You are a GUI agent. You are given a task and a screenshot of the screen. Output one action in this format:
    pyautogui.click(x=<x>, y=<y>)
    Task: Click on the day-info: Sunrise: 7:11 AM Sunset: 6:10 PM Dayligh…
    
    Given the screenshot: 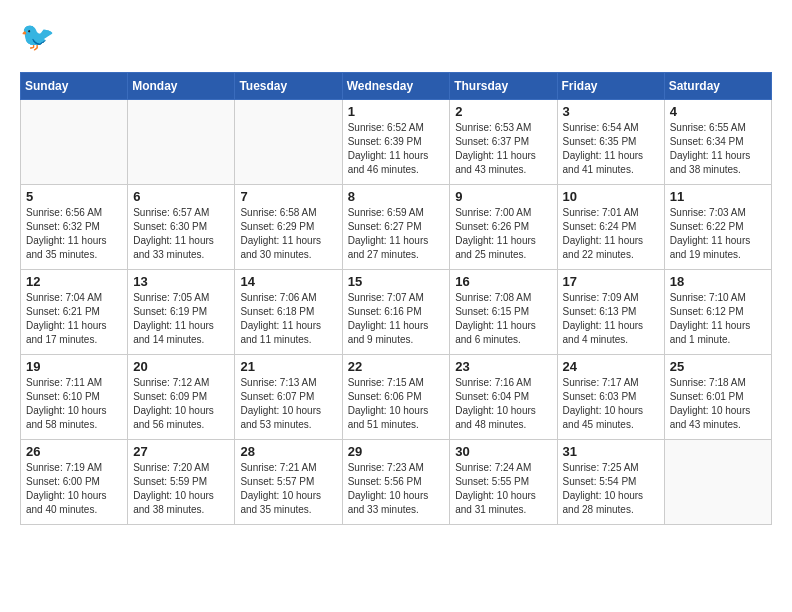 What is the action you would take?
    pyautogui.click(x=74, y=404)
    